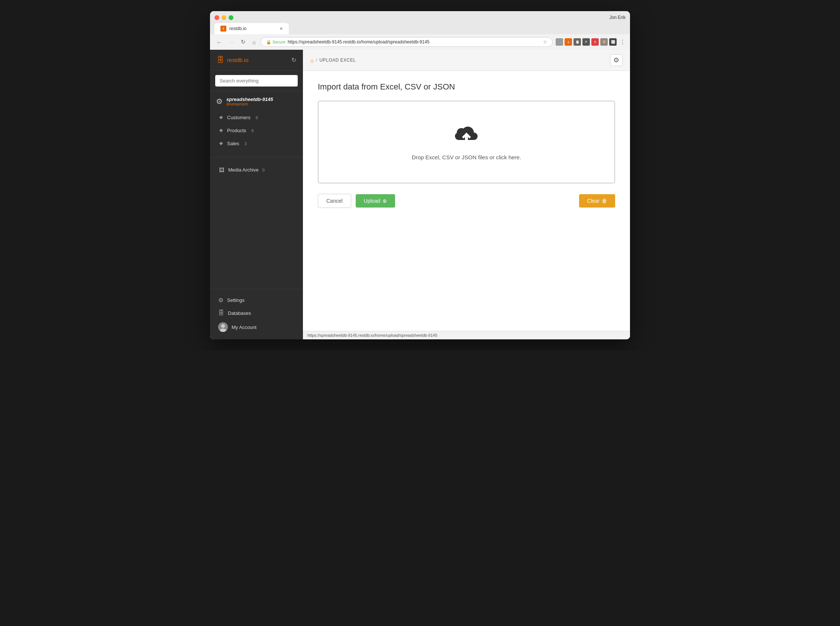  What do you see at coordinates (256, 314) in the screenshot?
I see `sidebar-bottom: ⚙ Settings 🗄 Databases My Acco` at bounding box center [256, 314].